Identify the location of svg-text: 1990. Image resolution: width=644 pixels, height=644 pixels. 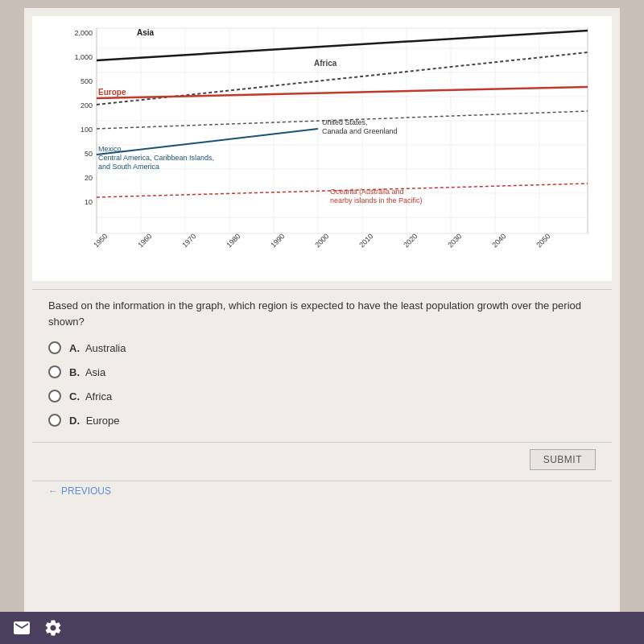
(277, 240).